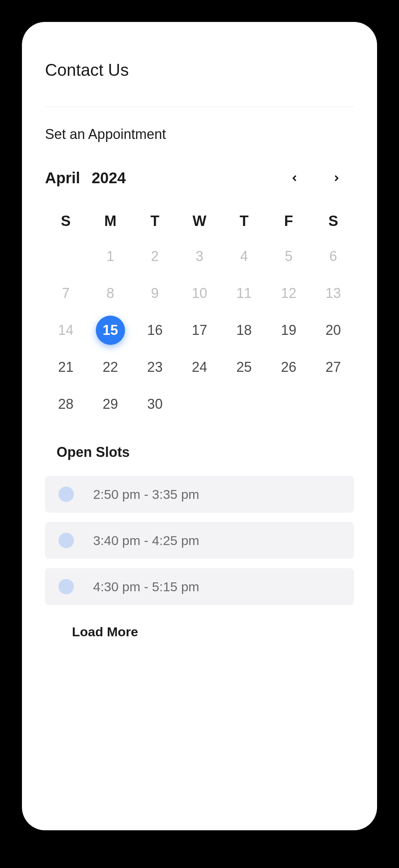 Image resolution: width=399 pixels, height=868 pixels. What do you see at coordinates (200, 367) in the screenshot?
I see `day-cell-24: 24` at bounding box center [200, 367].